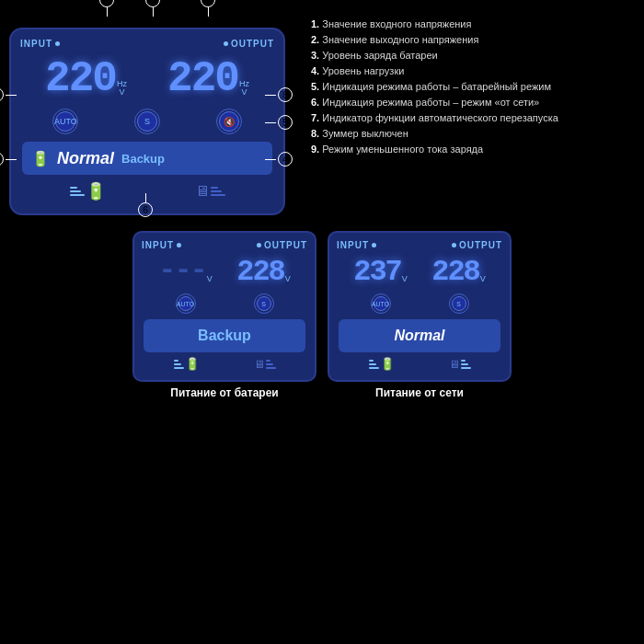 This screenshot has height=644, width=644. Describe the element at coordinates (178, 245) in the screenshot. I see `battery-input-dot` at that location.